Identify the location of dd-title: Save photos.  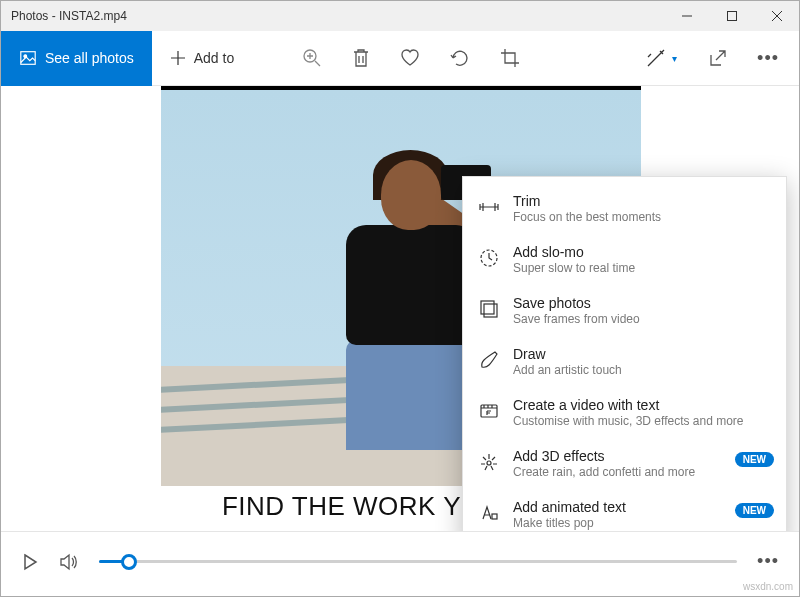
(642, 303).